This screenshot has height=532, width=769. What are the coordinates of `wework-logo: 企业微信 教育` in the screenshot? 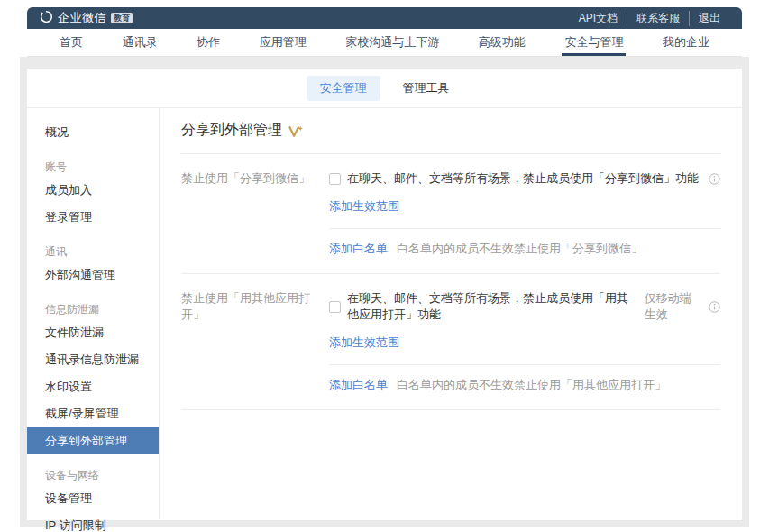 It's located at (87, 18).